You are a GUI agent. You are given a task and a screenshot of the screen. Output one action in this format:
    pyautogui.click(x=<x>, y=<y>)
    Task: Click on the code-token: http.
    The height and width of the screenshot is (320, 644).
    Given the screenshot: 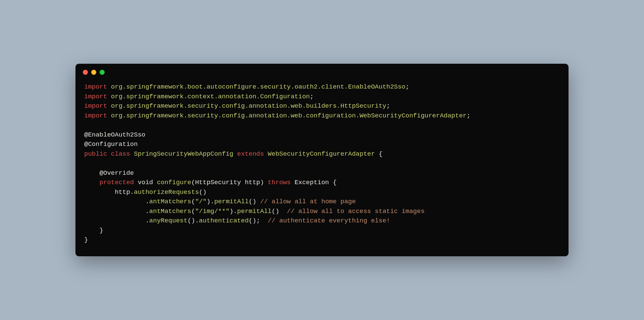 What is the action you would take?
    pyautogui.click(x=109, y=192)
    